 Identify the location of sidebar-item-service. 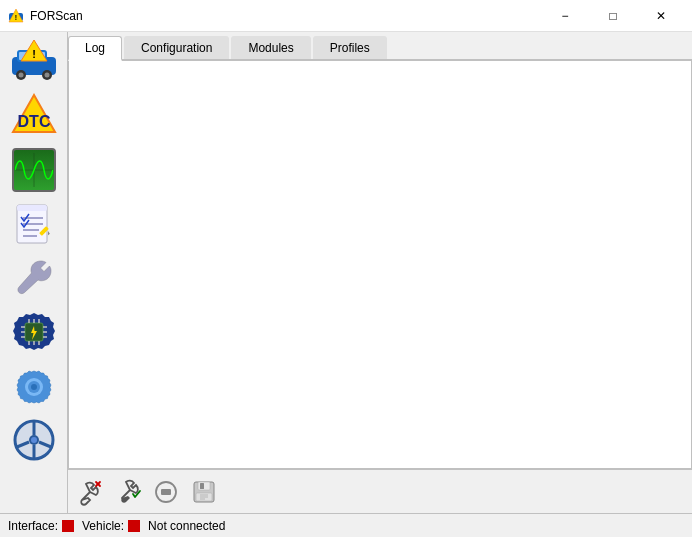
(34, 224).